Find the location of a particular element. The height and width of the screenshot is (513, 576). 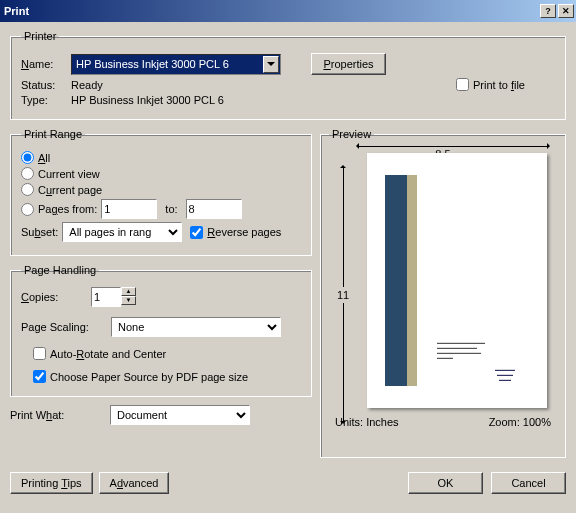

print-what-select: Document is located at coordinates (180, 415).